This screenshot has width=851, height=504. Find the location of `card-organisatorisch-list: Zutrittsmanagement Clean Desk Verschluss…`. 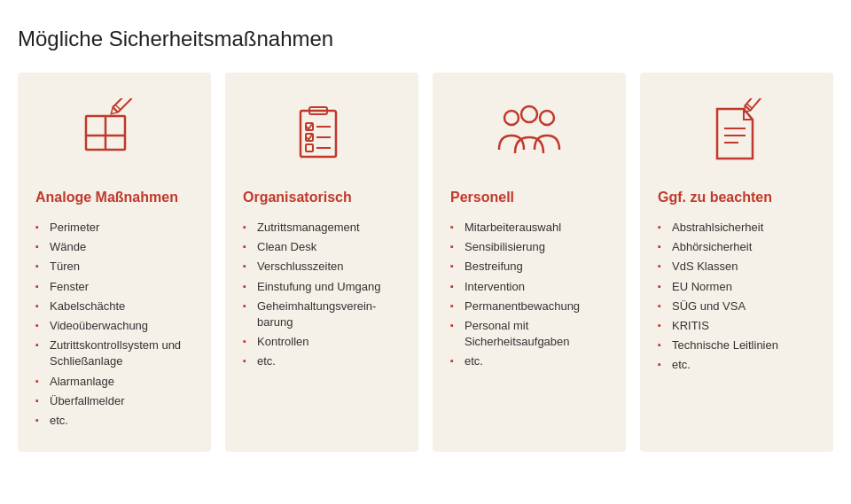

card-organisatorisch-list: Zutrittsmanagement Clean Desk Verschluss… is located at coordinates (322, 295).